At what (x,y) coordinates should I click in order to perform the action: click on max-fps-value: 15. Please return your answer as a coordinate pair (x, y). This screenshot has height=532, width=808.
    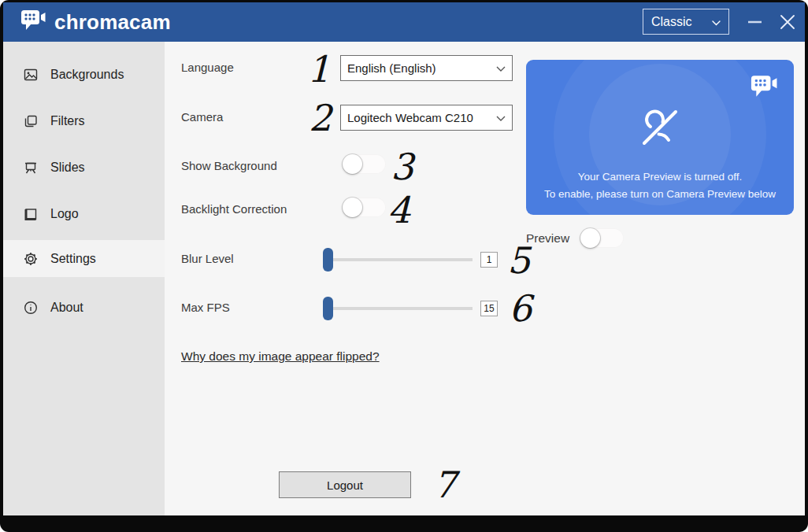
    Looking at the image, I should click on (489, 308).